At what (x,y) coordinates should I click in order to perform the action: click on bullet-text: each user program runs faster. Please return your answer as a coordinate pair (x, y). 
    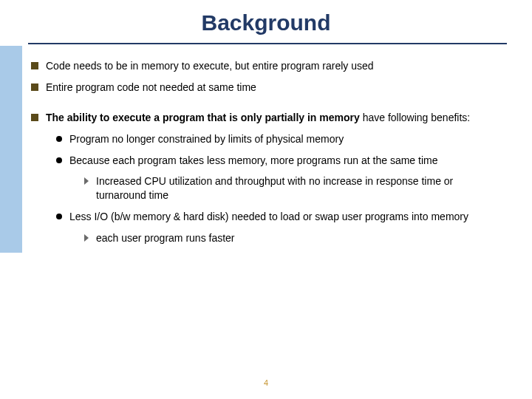
    Looking at the image, I should click on (166, 238).